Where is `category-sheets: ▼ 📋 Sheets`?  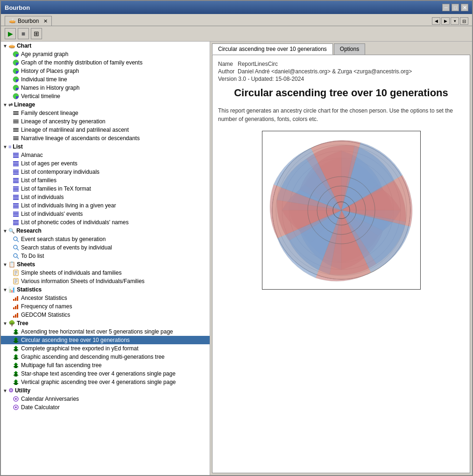 category-sheets: ▼ 📋 Sheets is located at coordinates (106, 264).